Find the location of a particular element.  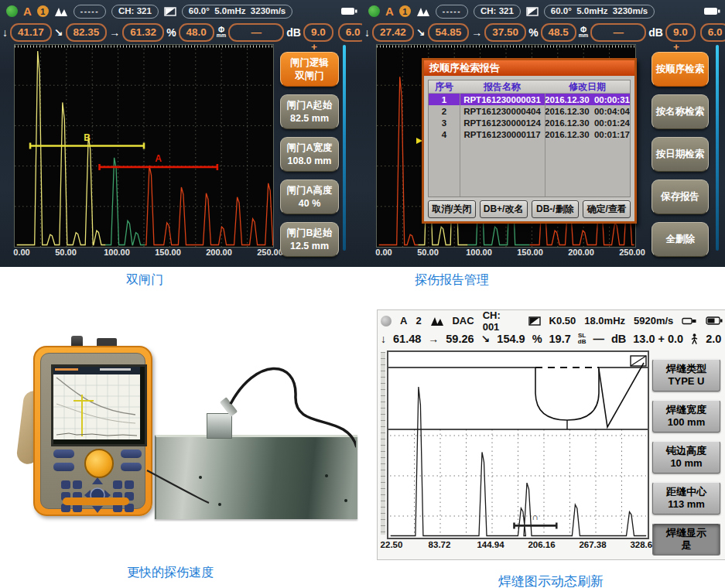

table-row: 2 RPT161230000404 2016.12.30 00:04:04 is located at coordinates (529, 111).